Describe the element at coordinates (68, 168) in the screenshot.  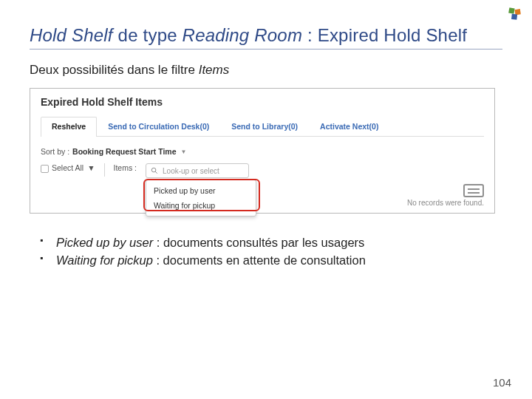
I see `select-all-wrap: Select All ▼` at that location.